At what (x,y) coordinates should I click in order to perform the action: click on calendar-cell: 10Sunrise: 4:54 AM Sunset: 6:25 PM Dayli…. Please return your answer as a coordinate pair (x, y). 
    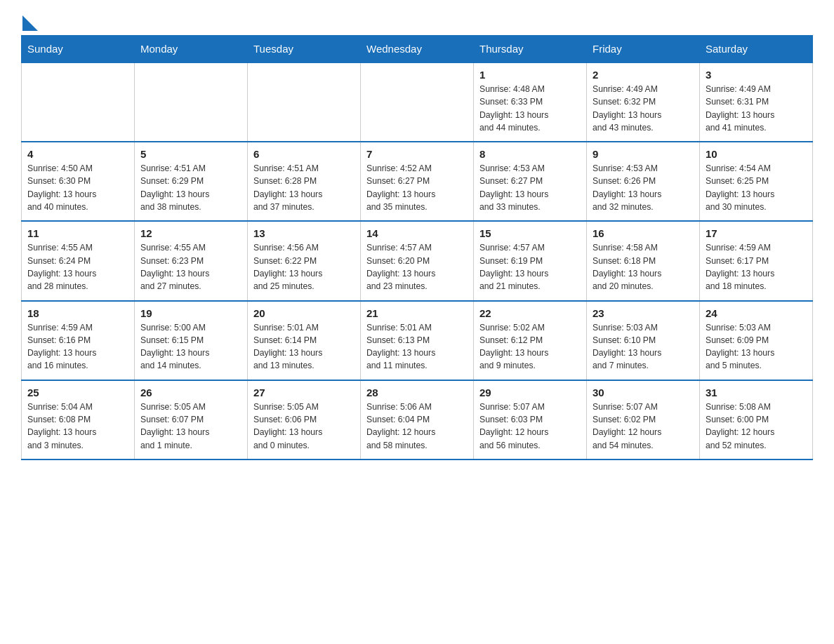
    Looking at the image, I should click on (757, 181).